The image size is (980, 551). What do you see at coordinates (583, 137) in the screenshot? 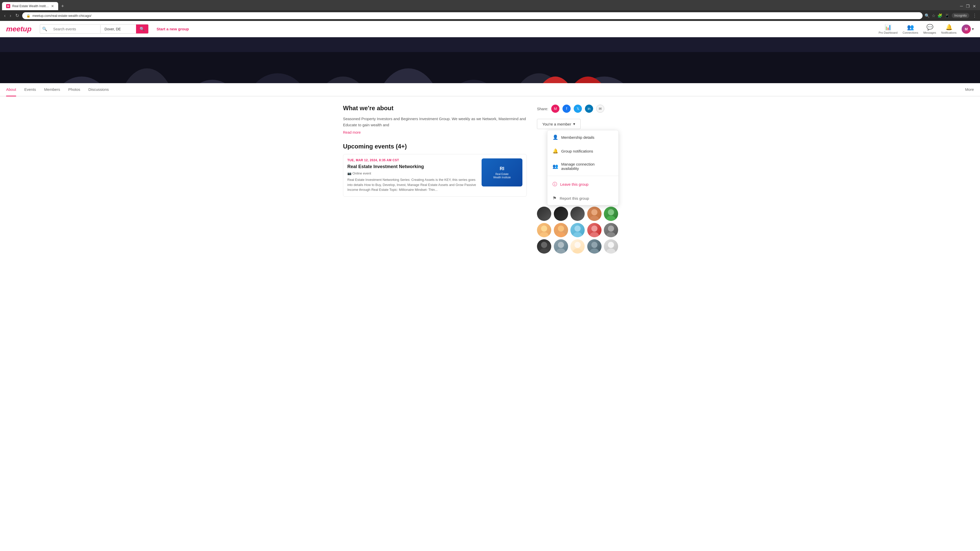
I see `membership-details-item: 👤 Membership details` at bounding box center [583, 137].